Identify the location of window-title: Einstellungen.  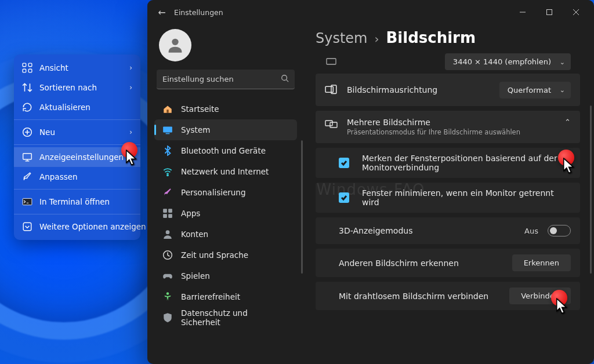
(198, 13).